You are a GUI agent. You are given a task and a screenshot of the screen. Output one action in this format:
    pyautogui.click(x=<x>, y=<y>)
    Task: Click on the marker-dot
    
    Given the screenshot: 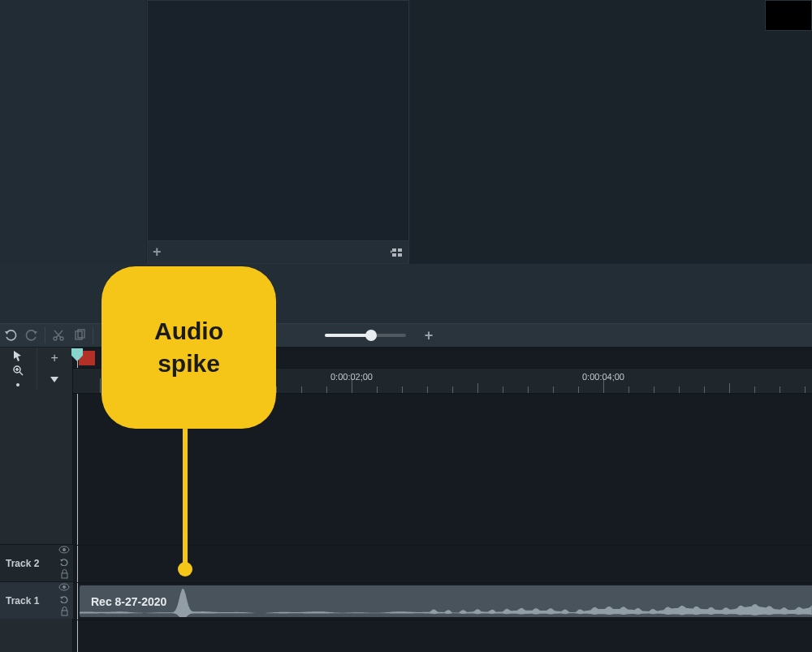 What is the action you would take?
    pyautogui.click(x=18, y=384)
    